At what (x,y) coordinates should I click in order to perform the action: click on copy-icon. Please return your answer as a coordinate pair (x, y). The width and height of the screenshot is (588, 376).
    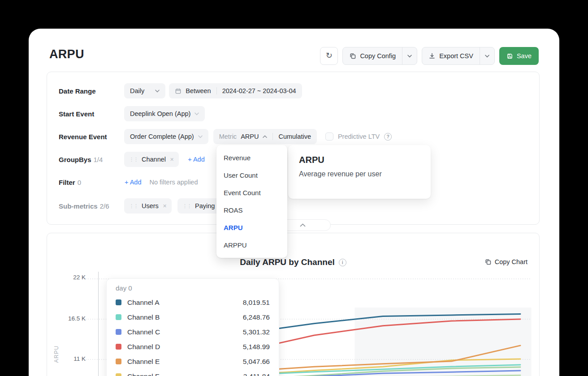
    Looking at the image, I should click on (488, 262).